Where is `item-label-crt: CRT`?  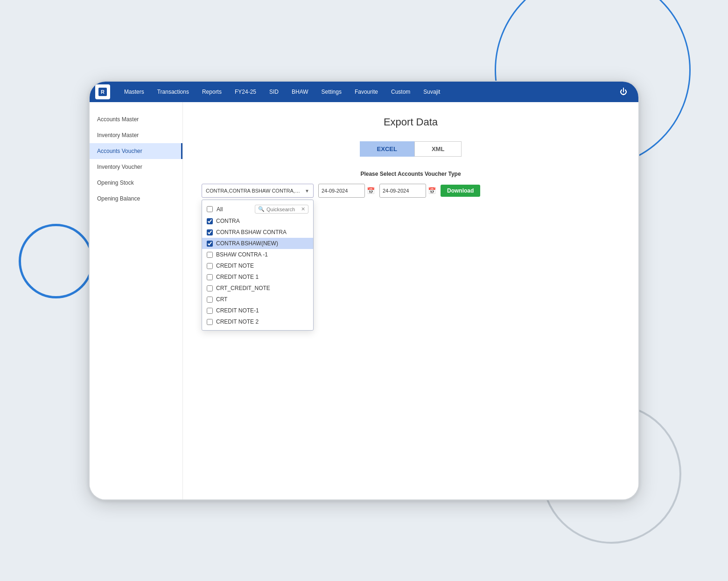 item-label-crt: CRT is located at coordinates (222, 299).